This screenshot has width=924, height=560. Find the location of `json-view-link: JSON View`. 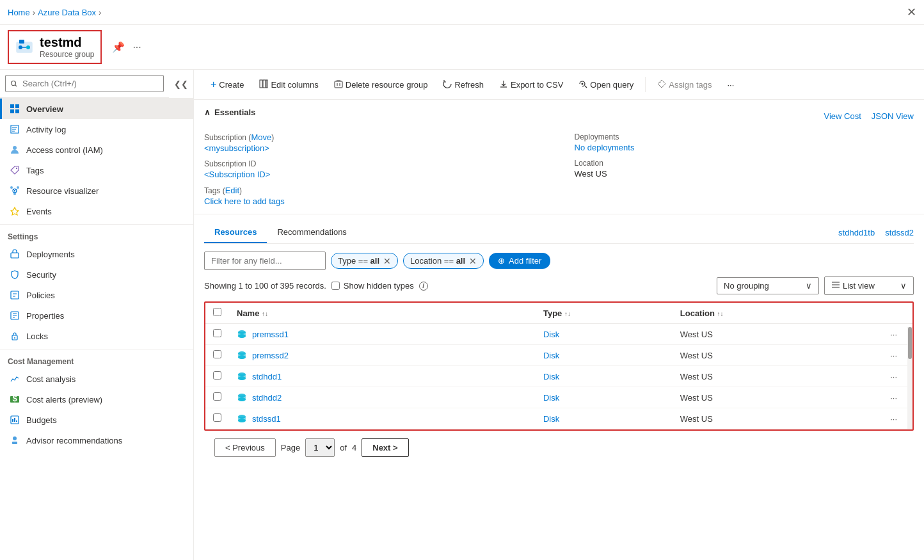

json-view-link: JSON View is located at coordinates (893, 116).